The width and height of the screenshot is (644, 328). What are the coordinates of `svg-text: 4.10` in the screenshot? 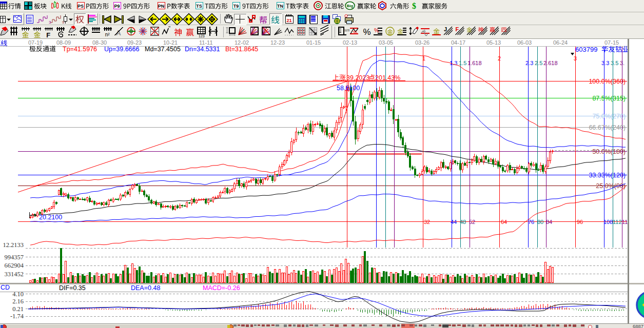 It's located at (18, 294).